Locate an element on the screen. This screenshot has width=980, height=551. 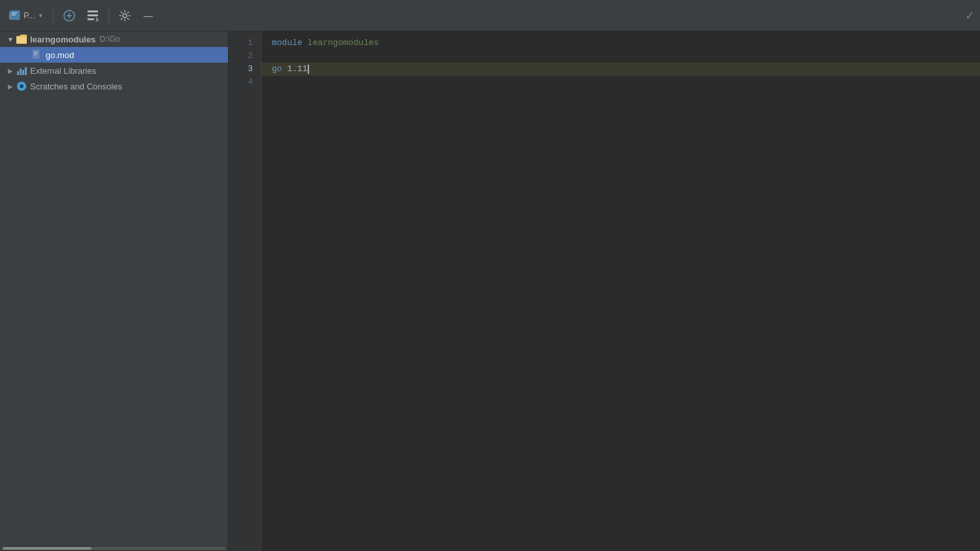
sidebar-item-scratches-consoles: ▶ Scratches and Consoles is located at coordinates (114, 86).